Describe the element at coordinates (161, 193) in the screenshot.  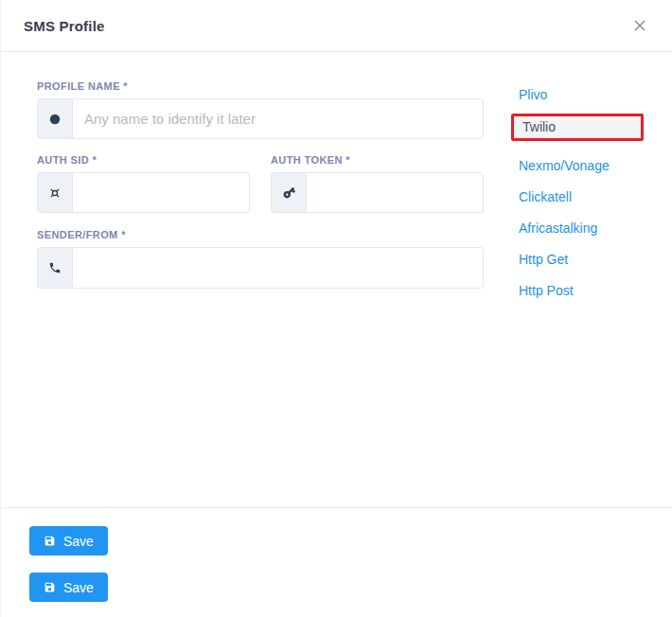
I see `auth-sid-input` at that location.